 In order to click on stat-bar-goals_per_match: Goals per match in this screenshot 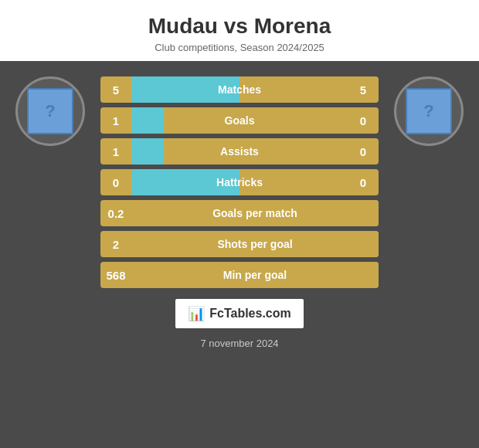, I will do `click(255, 213)`.